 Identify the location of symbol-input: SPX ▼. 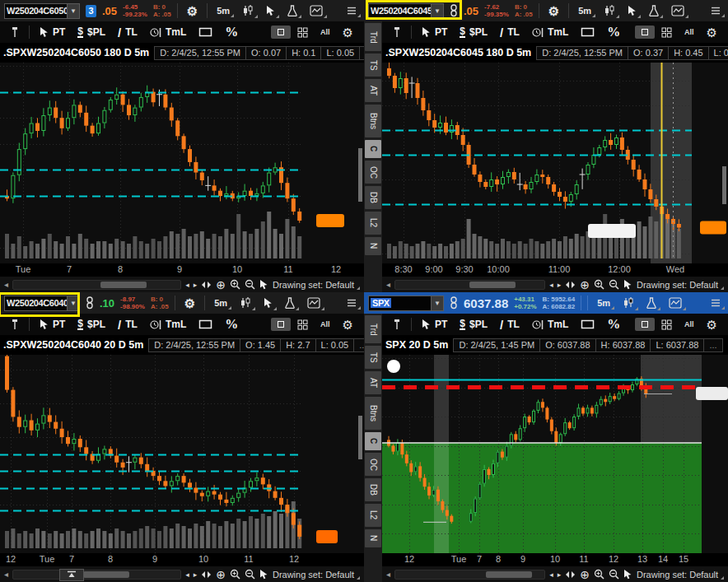
(406, 303).